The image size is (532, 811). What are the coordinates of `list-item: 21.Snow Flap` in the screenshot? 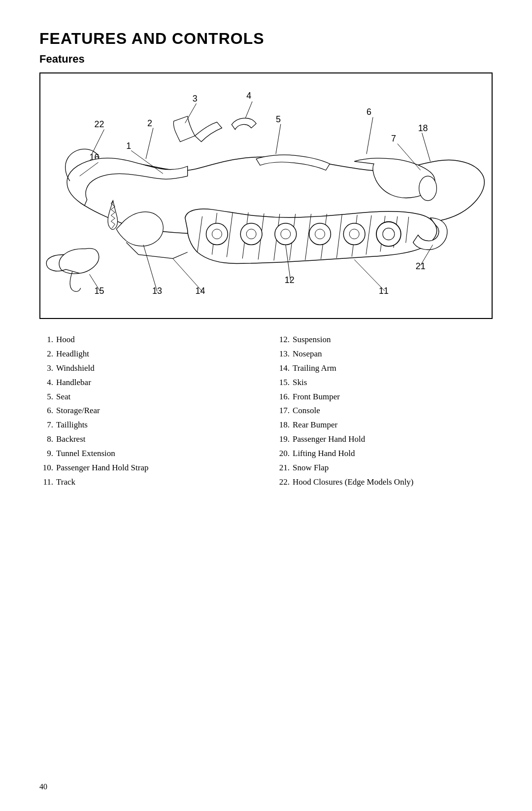 It's located at (384, 468).